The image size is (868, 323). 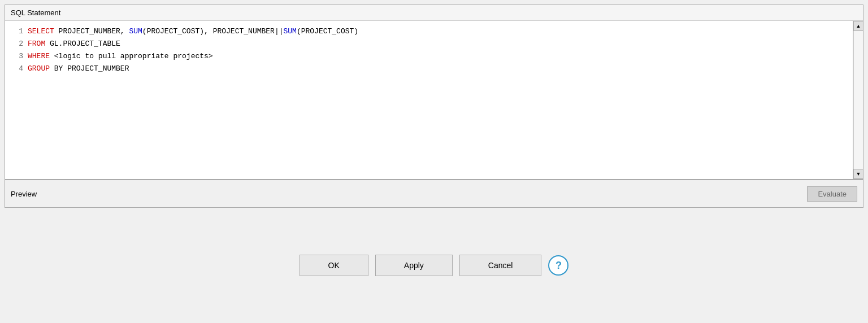 What do you see at coordinates (858, 100) in the screenshot?
I see `vertical-scrollbar: ▲ ▼` at bounding box center [858, 100].